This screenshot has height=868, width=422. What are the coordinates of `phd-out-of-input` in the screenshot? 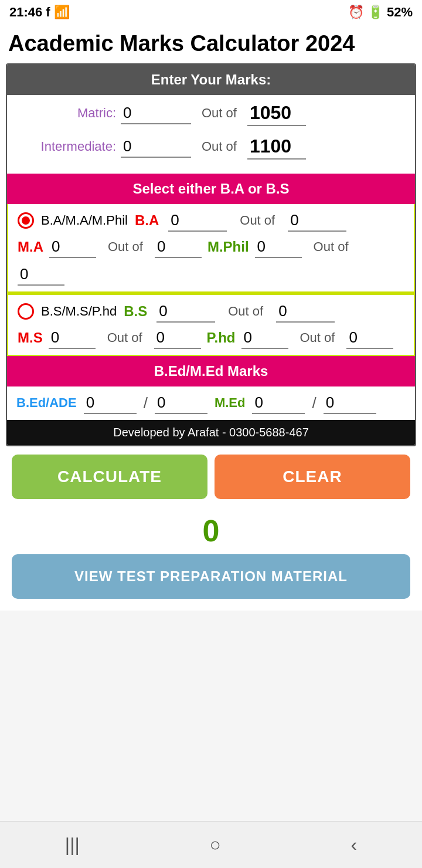 It's located at (370, 338).